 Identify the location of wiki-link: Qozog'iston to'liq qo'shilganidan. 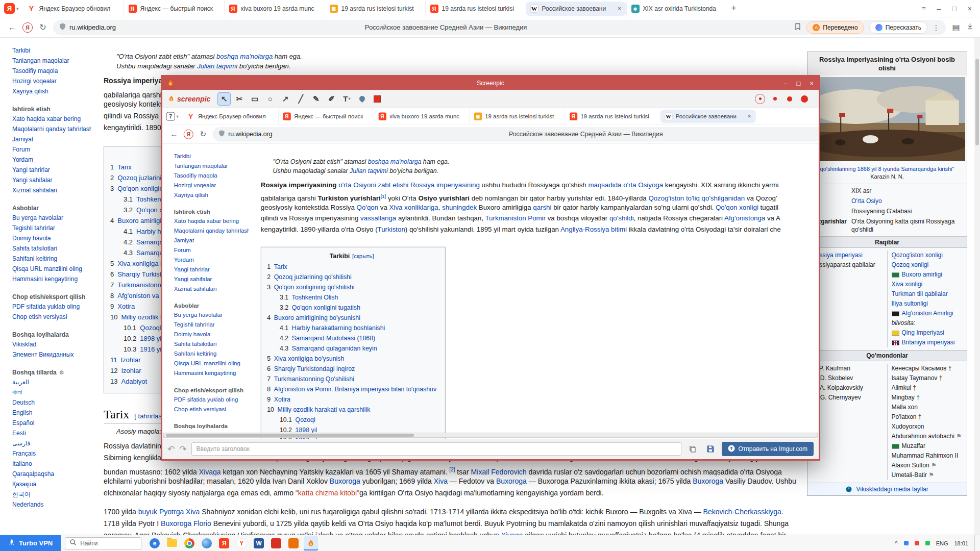
(696, 198).